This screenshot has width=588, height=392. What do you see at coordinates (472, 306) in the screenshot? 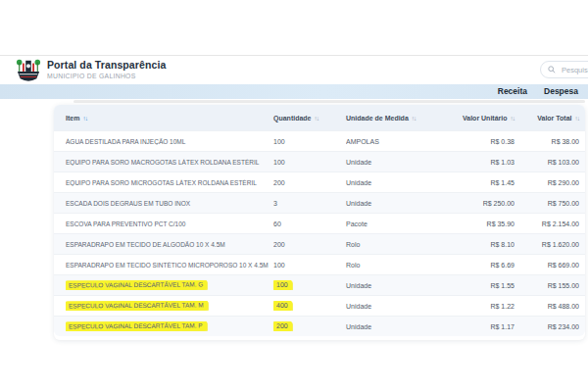
I see `cell-valor-unitario: R$ 1.22` at bounding box center [472, 306].